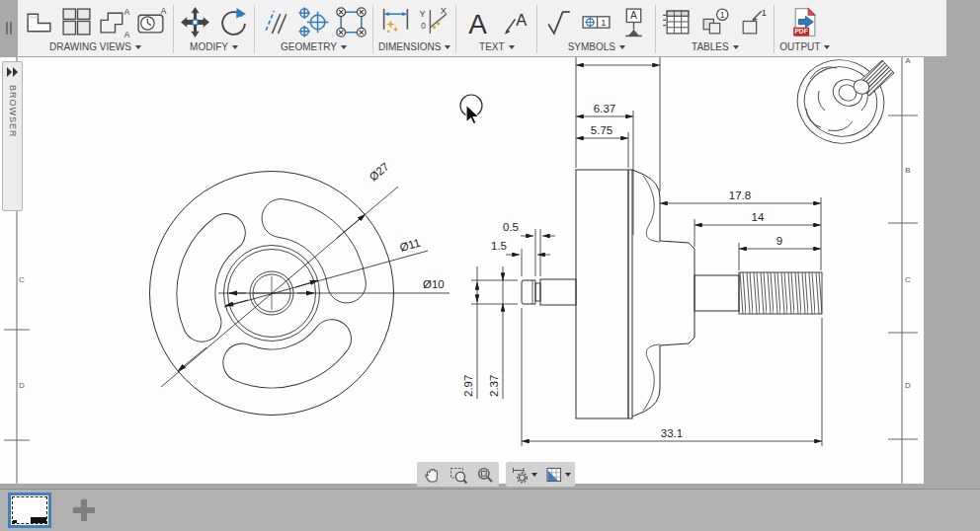  What do you see at coordinates (77, 22) in the screenshot?
I see `projected-view-icon` at bounding box center [77, 22].